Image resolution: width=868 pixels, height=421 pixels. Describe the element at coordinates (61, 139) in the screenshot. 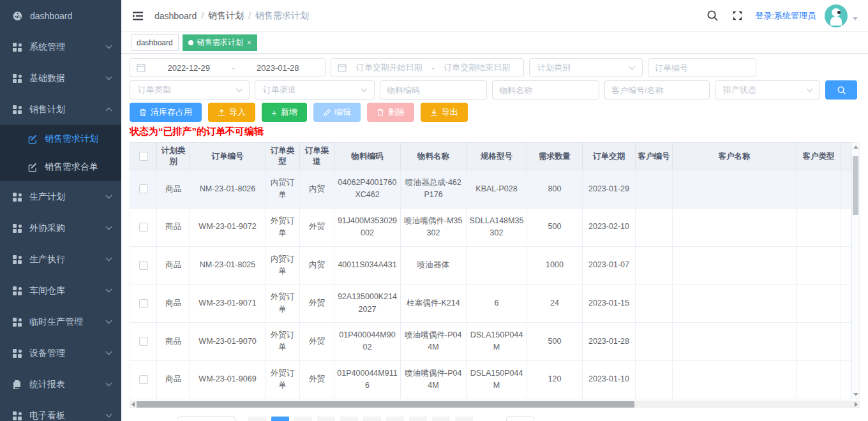

I see `sidebar-item-sales-demand-plan: 销售需求计划` at that location.